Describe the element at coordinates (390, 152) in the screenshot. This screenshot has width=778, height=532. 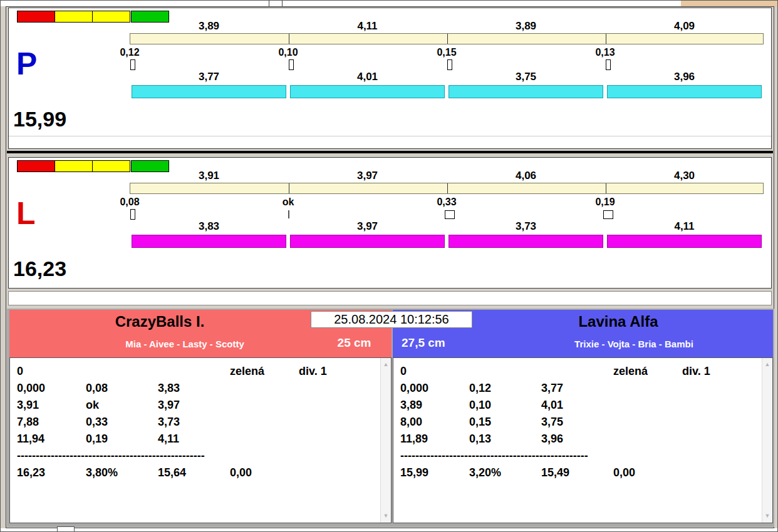
I see `lane-divider` at that location.